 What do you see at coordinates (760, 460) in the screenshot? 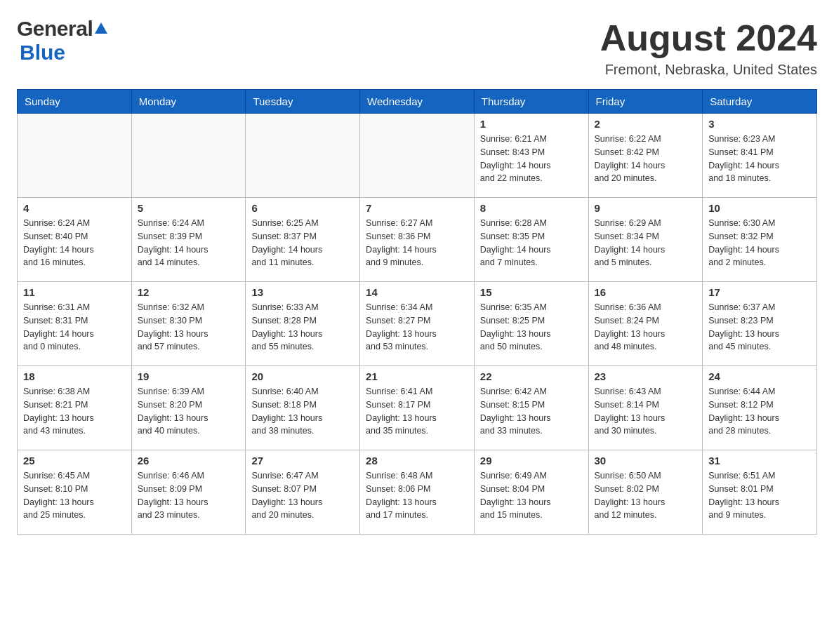
I see `day-number: 31` at bounding box center [760, 460].